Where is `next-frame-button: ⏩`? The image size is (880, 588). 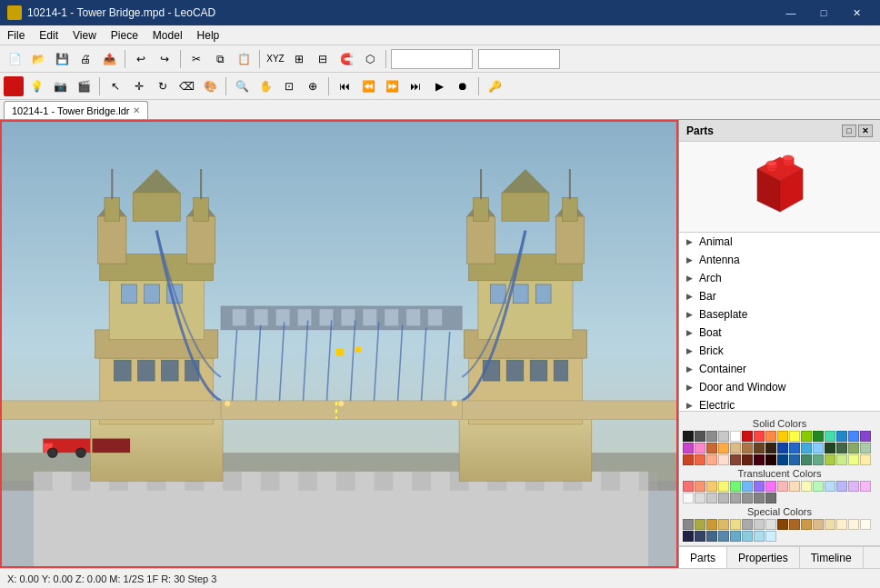
next-frame-button: ⏩ is located at coordinates (392, 86).